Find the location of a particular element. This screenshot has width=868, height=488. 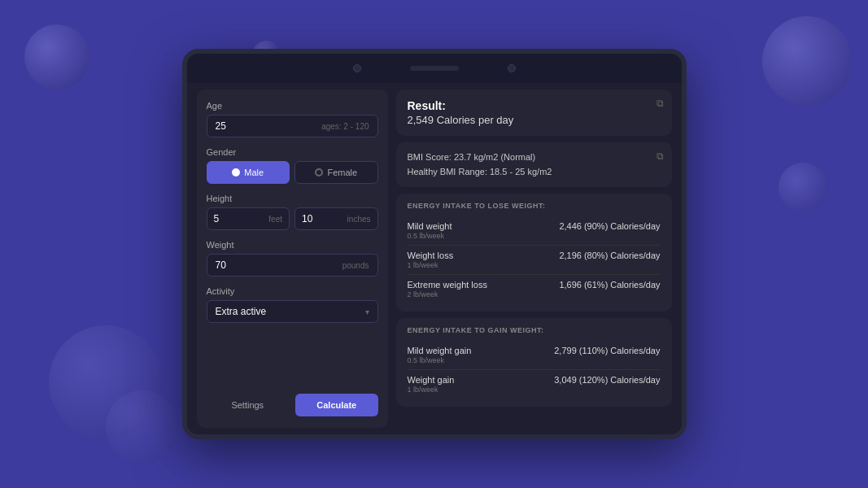

female-button: Female is located at coordinates (337, 172).